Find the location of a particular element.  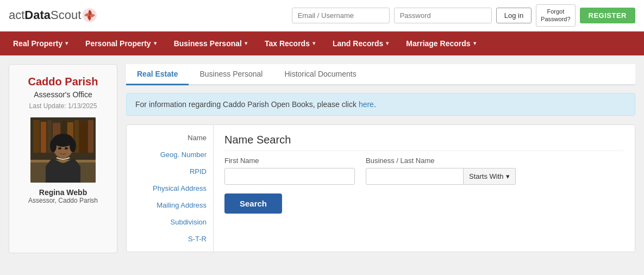

first-name-group: First Name is located at coordinates (290, 171).